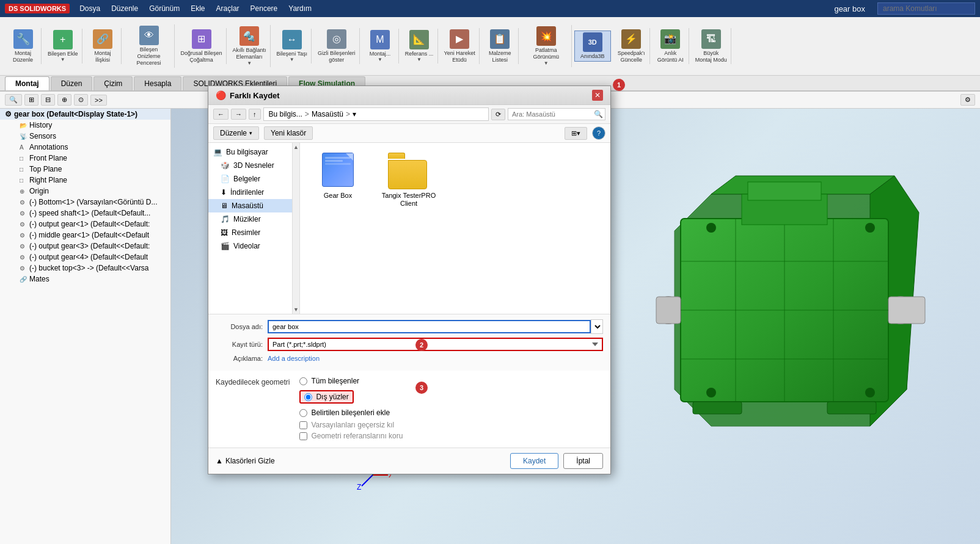  Describe the element at coordinates (296, 147) in the screenshot. I see `scroll-up-icon: ▲` at that location.